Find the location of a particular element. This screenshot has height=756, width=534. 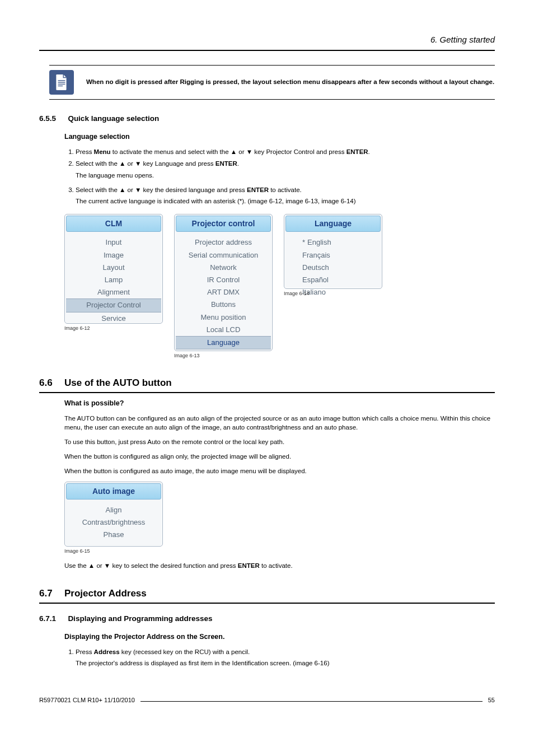

menu-auto-image: Auto image AlignContrast/brightnessPhase is located at coordinates (114, 514).